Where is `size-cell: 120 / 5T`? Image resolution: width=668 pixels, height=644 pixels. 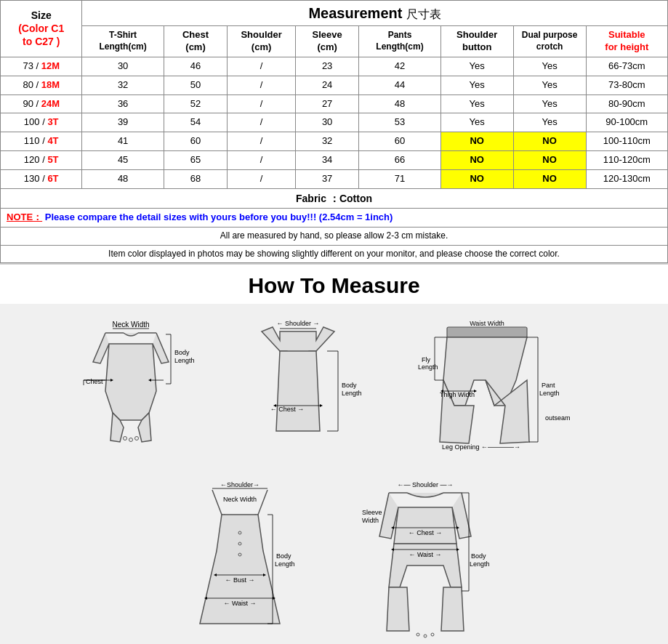
size-cell: 120 / 5T is located at coordinates (41, 161).